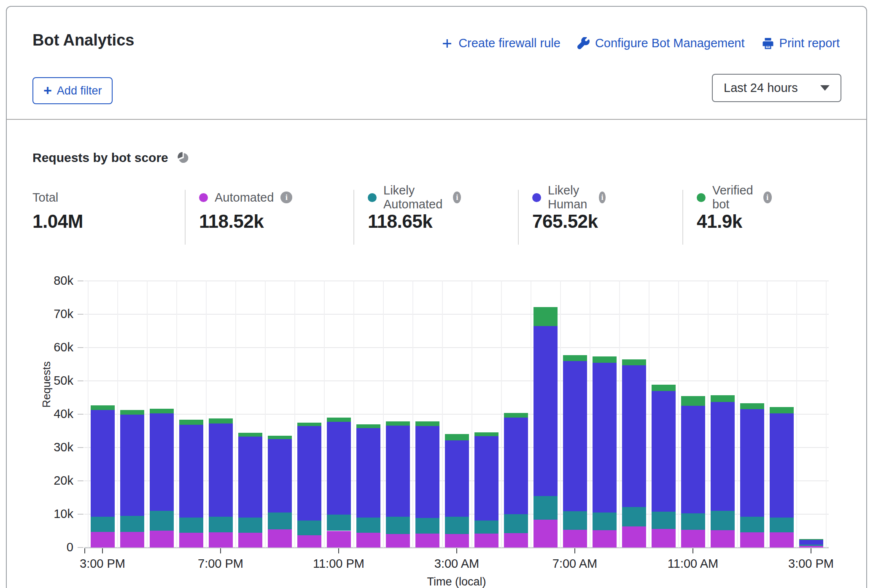  Describe the element at coordinates (48, 548) in the screenshot. I see `y-tick-label: 0` at that location.